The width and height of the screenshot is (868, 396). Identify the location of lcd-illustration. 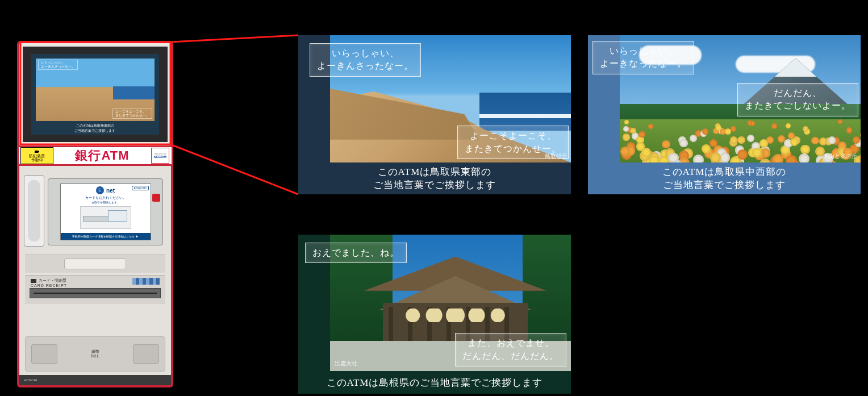
(106, 218).